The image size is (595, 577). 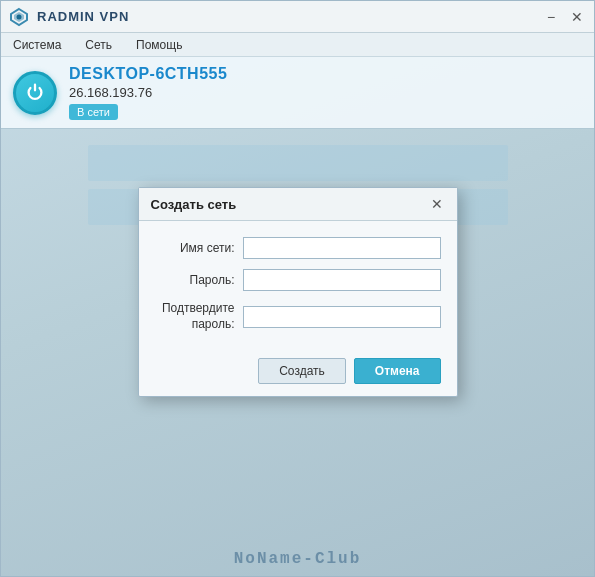 I want to click on menu-help: Помощь, so click(x=159, y=45).